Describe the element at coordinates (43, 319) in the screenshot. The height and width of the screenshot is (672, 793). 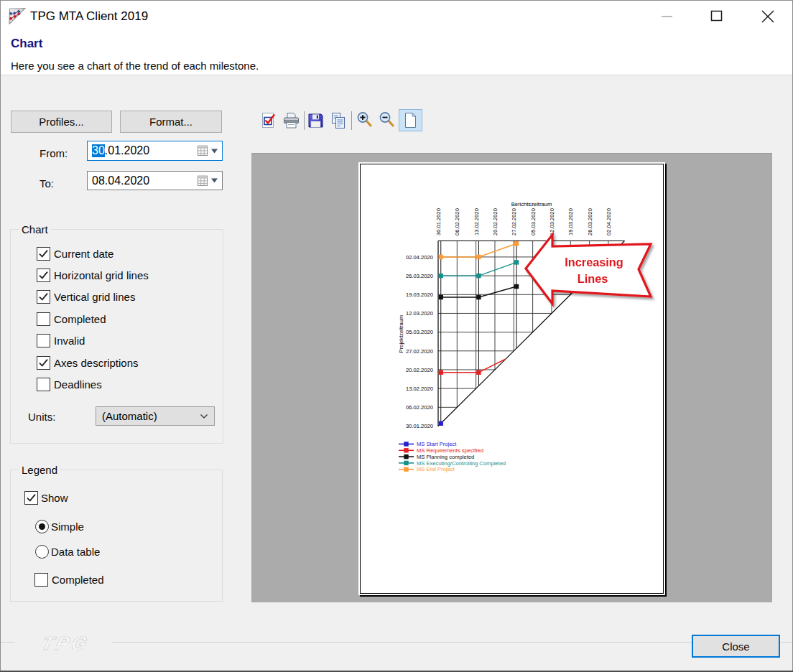
I see `chart-option-completed-checkbox` at that location.